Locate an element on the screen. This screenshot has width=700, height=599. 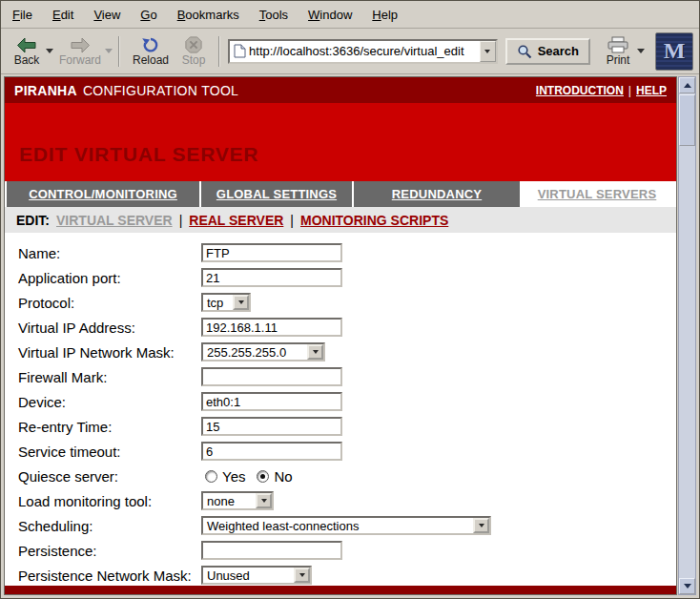
menu-go: Go is located at coordinates (149, 15).